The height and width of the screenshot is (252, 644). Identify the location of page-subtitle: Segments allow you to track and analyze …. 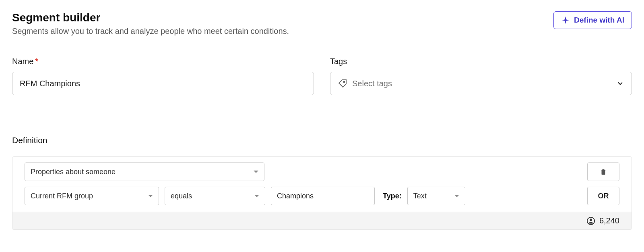
(151, 31).